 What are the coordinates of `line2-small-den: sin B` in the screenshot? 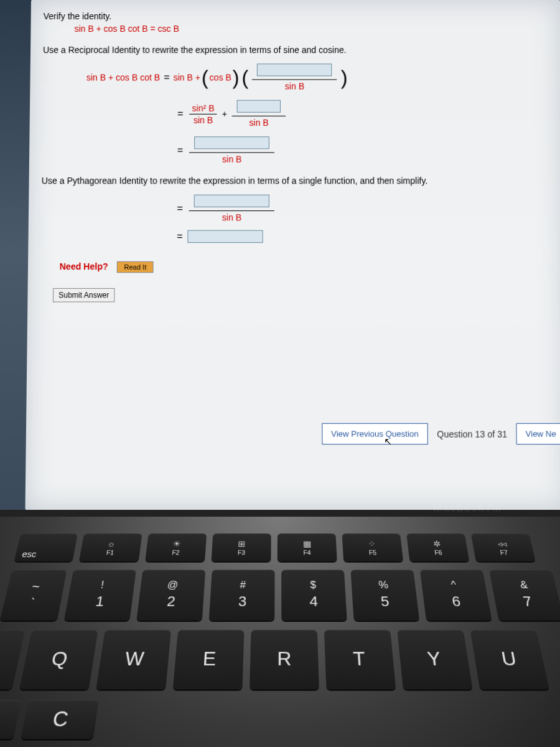 It's located at (259, 123).